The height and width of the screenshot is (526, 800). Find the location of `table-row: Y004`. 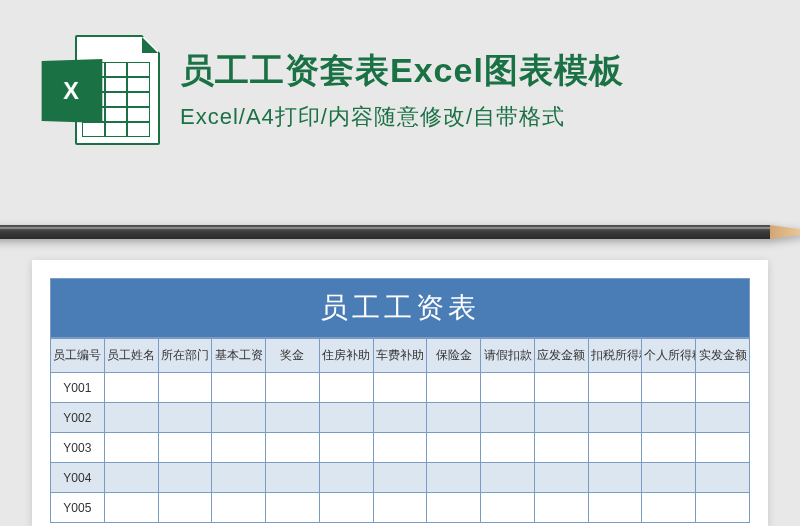

table-row: Y004 is located at coordinates (400, 478).